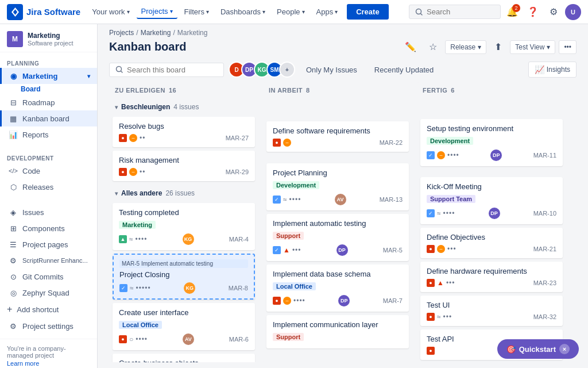 Image resolution: width=588 pixels, height=368 pixels. I want to click on sidebar-item-issues: ◈ Issues, so click(48, 212).